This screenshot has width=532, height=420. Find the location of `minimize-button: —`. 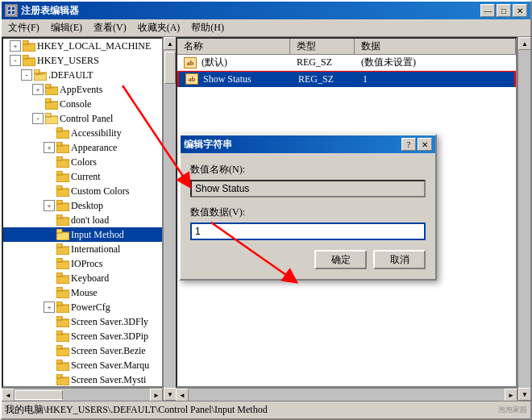

minimize-button: — is located at coordinates (488, 10).